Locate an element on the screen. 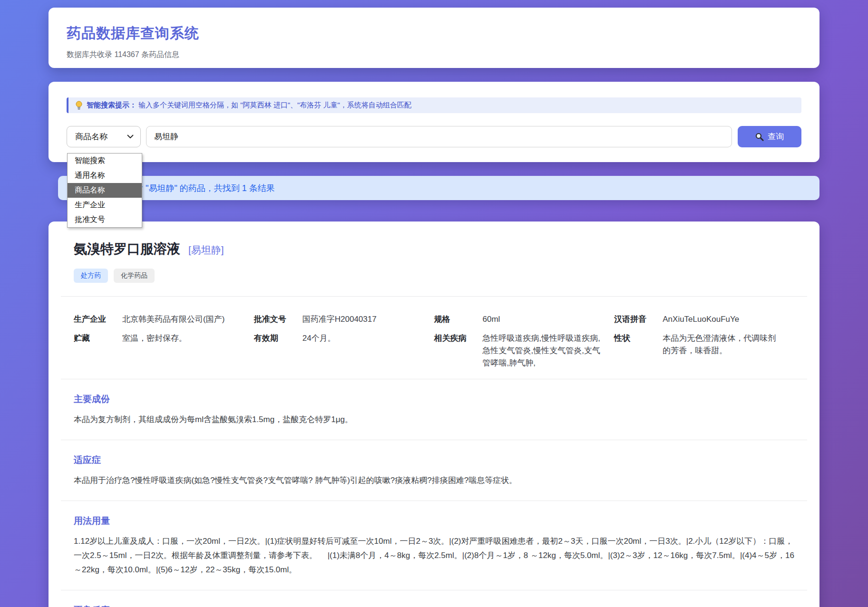  info-approval-number: 批准文号 国药准字H20040317 is located at coordinates (344, 319).